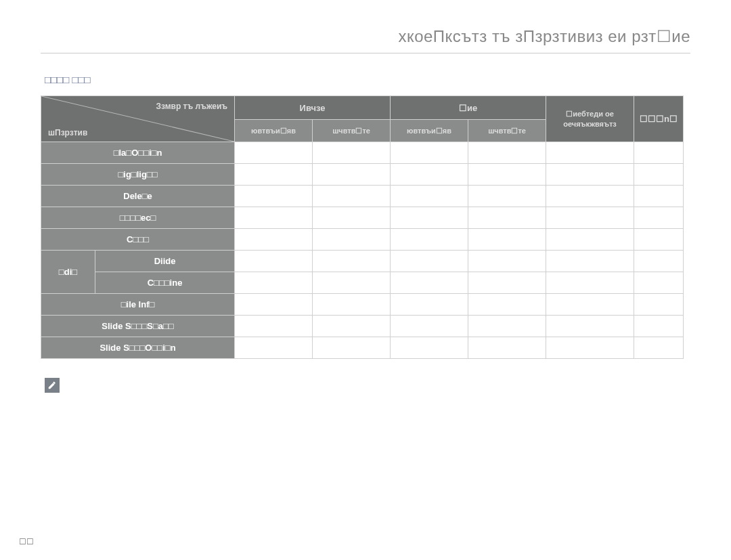  I want to click on row-sublabel: C□□□ine, so click(165, 283).